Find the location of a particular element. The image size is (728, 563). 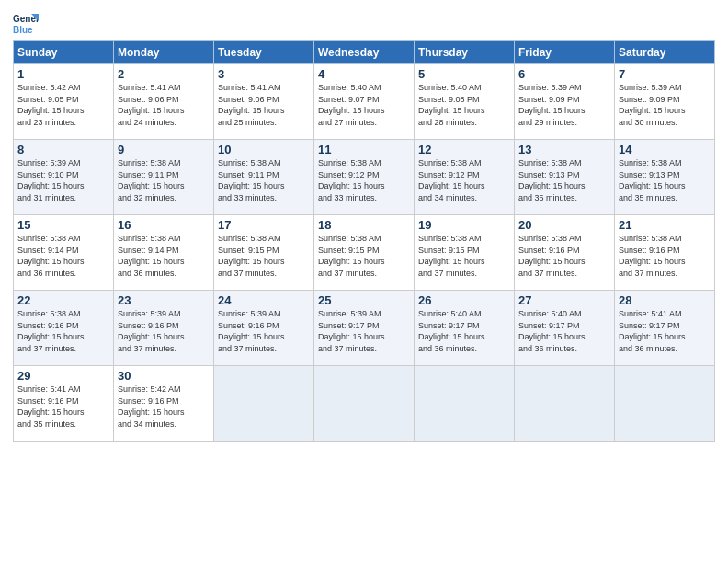

calendar-cell: 16Sunrise: 5:38 AM Sunset: 9:14 PM Dayli… is located at coordinates (164, 253).